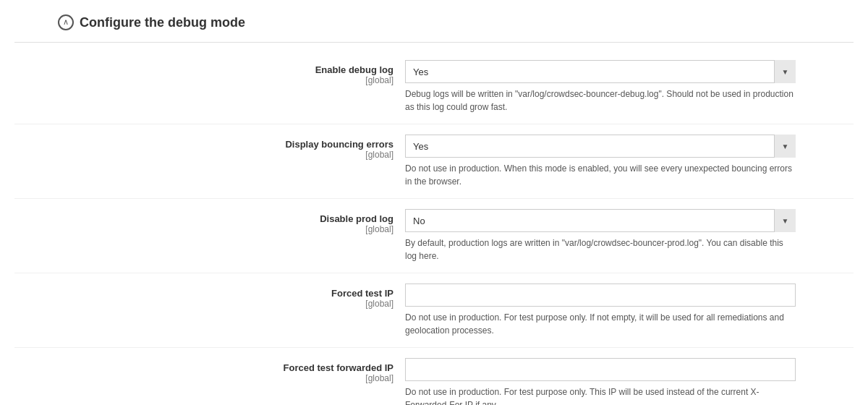 This screenshot has height=405, width=868. I want to click on label-disable-prod-log: Disable prod log, so click(204, 218).